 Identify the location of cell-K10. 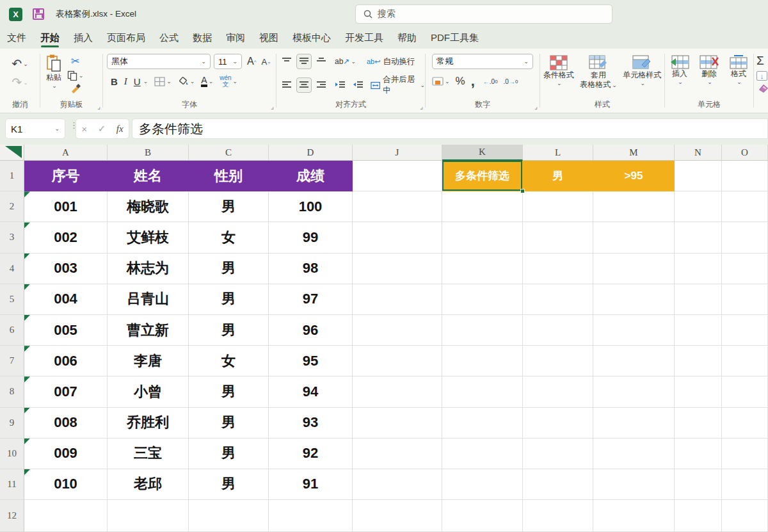
(483, 454).